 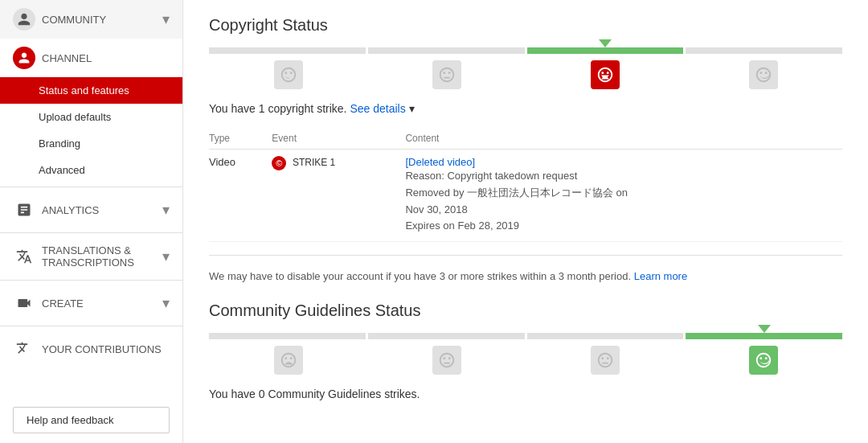 I want to click on copyright-meter, so click(x=526, y=68).